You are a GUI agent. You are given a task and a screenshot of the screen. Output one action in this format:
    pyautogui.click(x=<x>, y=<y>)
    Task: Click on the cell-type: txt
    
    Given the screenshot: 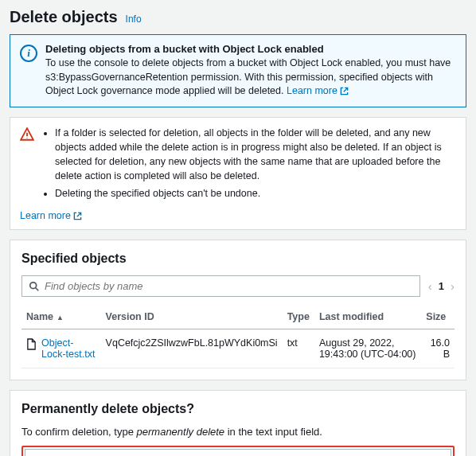 What is the action you would take?
    pyautogui.click(x=298, y=349)
    